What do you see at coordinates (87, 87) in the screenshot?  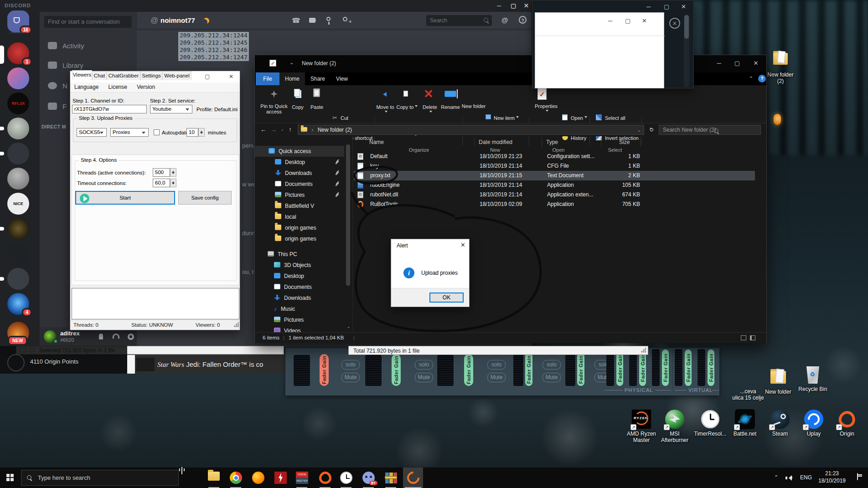 I see `menu-language: Language` at bounding box center [87, 87].